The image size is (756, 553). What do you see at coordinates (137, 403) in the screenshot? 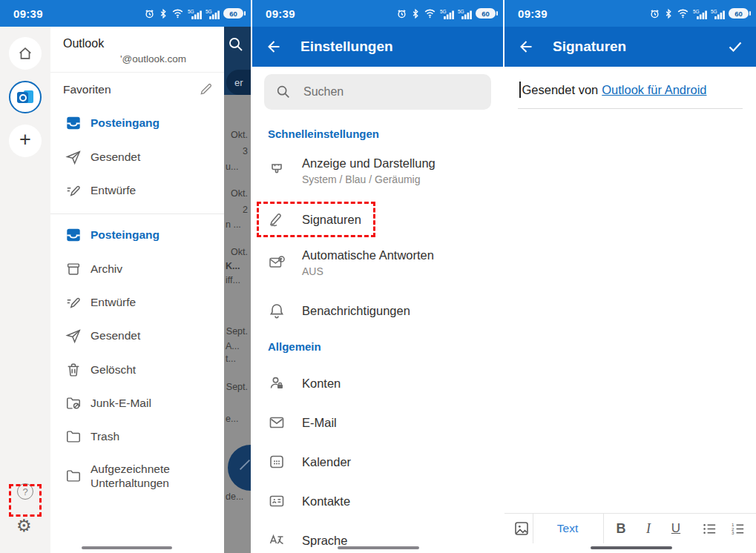
I see `drawer-item-junk: Junk-E-Mail` at bounding box center [137, 403].